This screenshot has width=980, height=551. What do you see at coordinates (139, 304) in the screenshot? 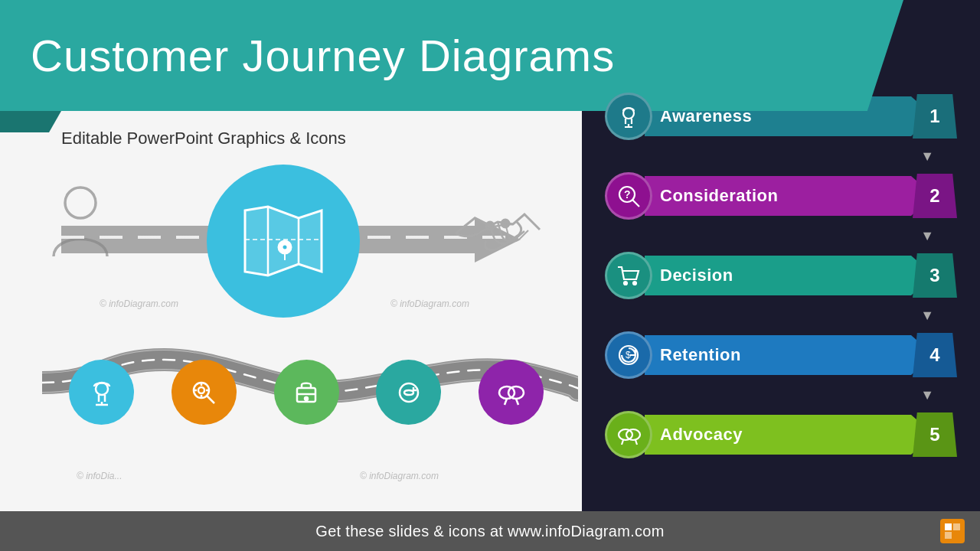
I see `watermark-1: © infoDiagram.com` at bounding box center [139, 304].